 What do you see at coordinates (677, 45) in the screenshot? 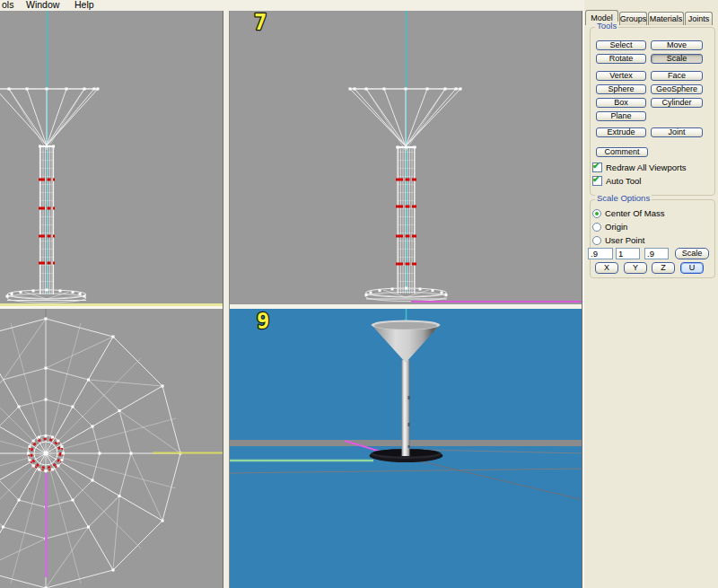
I see `tool-button-move: Move` at bounding box center [677, 45].